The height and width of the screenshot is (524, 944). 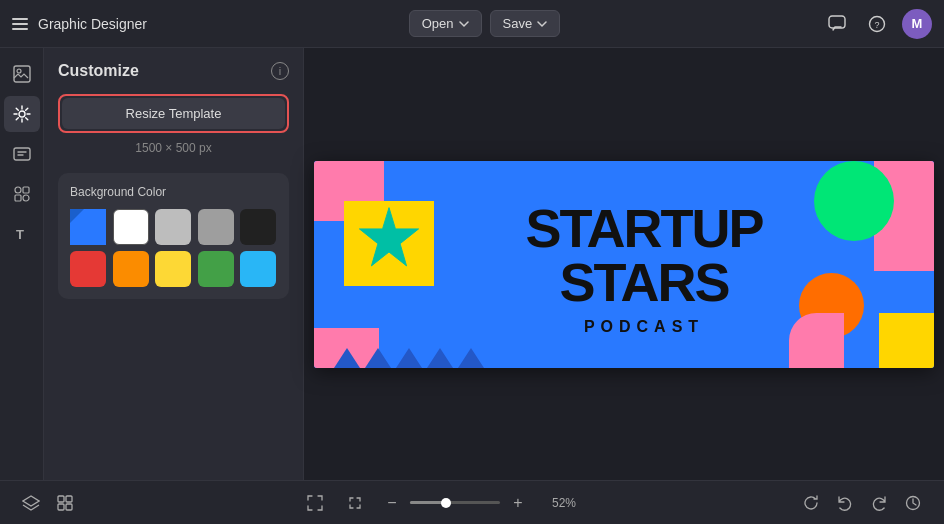 What do you see at coordinates (854, 201) in the screenshot?
I see `green-circle` at bounding box center [854, 201].